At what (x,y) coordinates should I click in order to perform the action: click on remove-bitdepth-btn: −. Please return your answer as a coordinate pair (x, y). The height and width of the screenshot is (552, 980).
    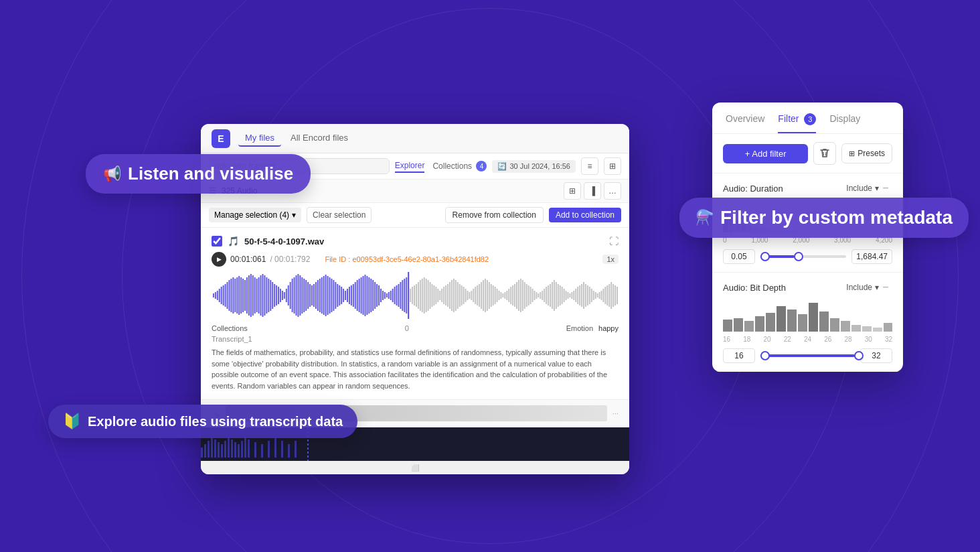
    Looking at the image, I should click on (886, 287).